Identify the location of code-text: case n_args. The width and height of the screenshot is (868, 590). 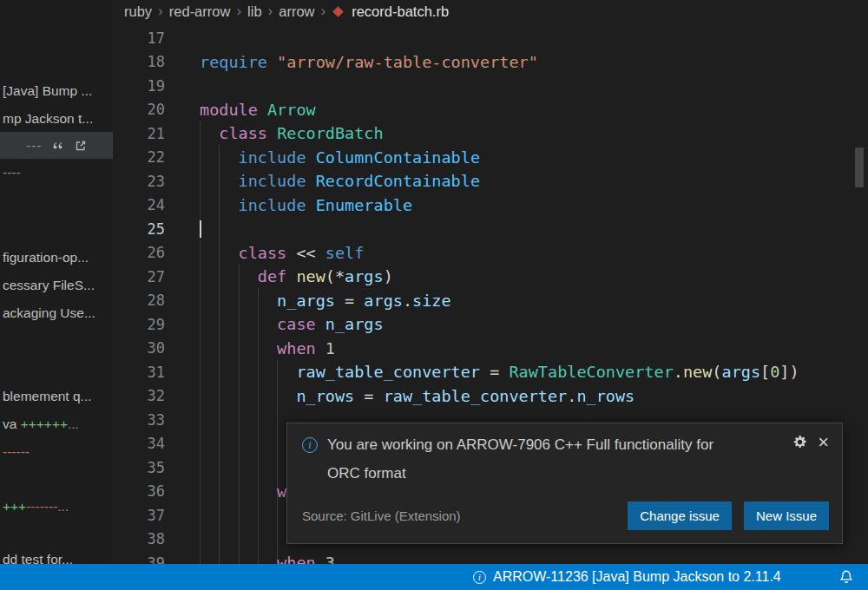
(292, 324).